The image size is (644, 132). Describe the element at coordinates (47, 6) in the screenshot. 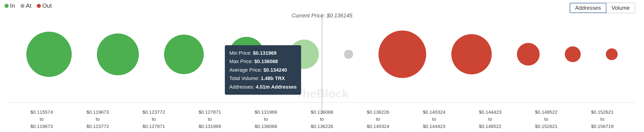

I see `legend-label-out: Out` at that location.